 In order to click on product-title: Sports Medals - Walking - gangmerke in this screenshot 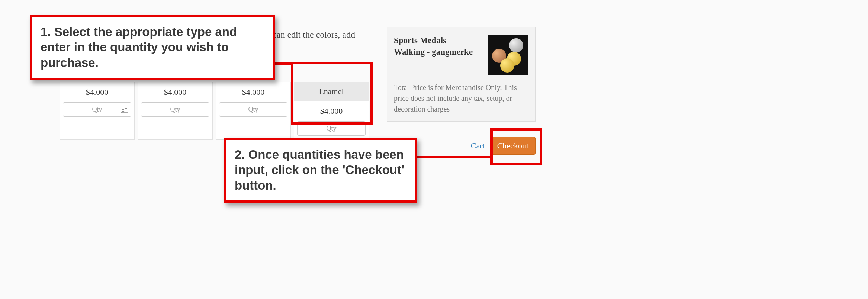, I will do `click(438, 55)`.